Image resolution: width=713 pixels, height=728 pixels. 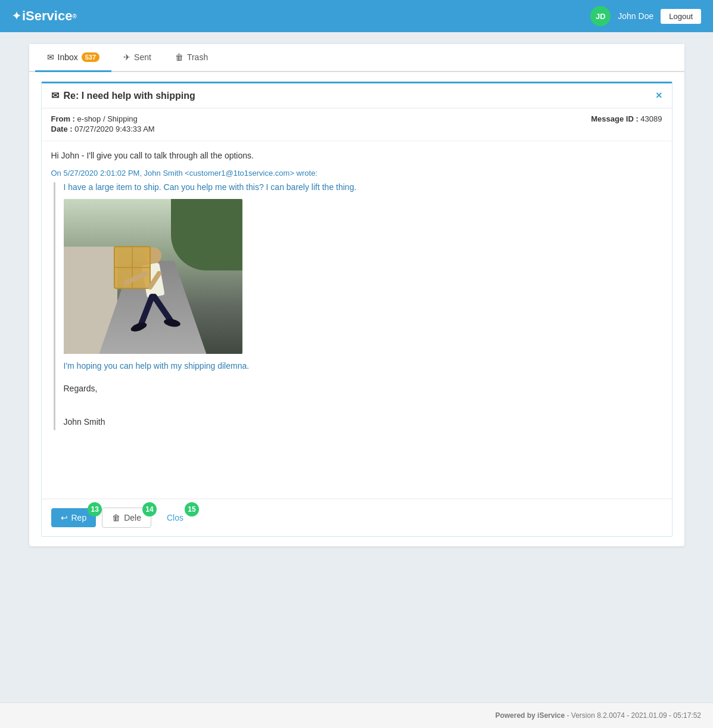 I want to click on from-row: From : e-shop / Shipping, so click(x=103, y=119).